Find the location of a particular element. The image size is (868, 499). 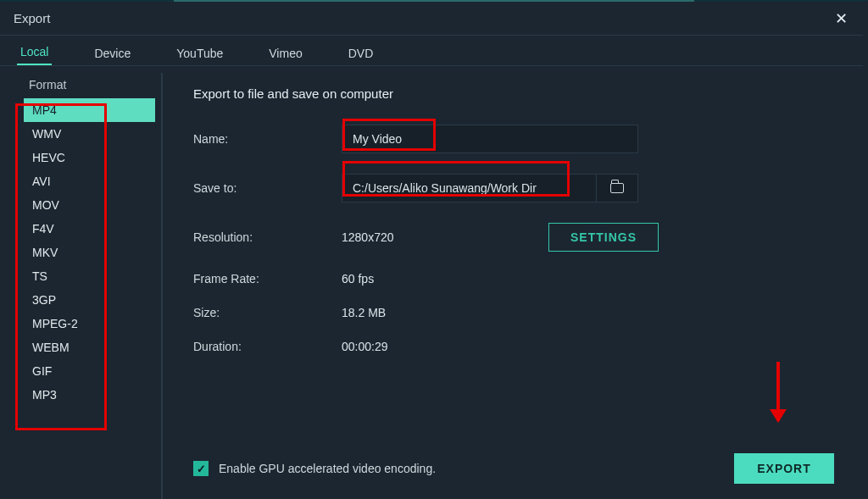

value-frame-rate: 60 fps is located at coordinates (358, 279).